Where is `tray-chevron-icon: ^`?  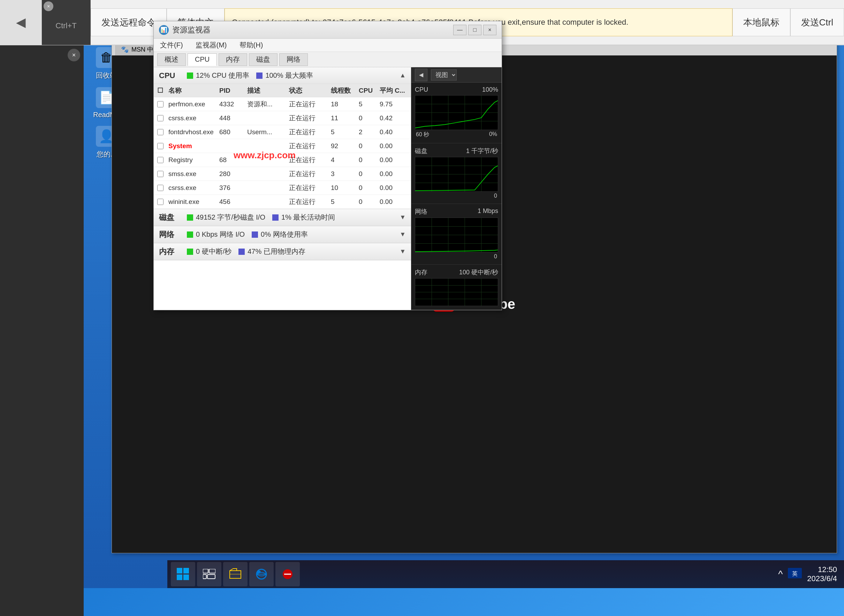 tray-chevron-icon: ^ is located at coordinates (780, 574).